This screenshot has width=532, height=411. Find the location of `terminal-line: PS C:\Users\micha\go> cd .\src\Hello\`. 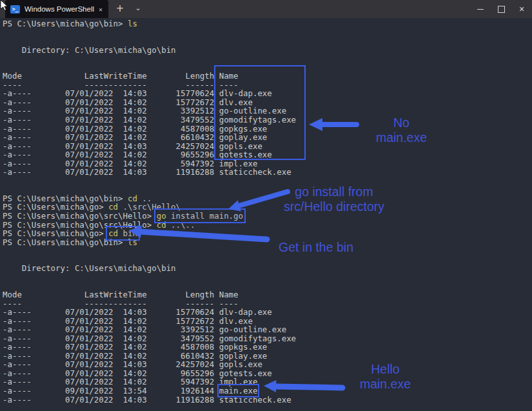

terminal-line: PS C:\Users\micha\go> cd .\src\Hello\ is located at coordinates (150, 207).